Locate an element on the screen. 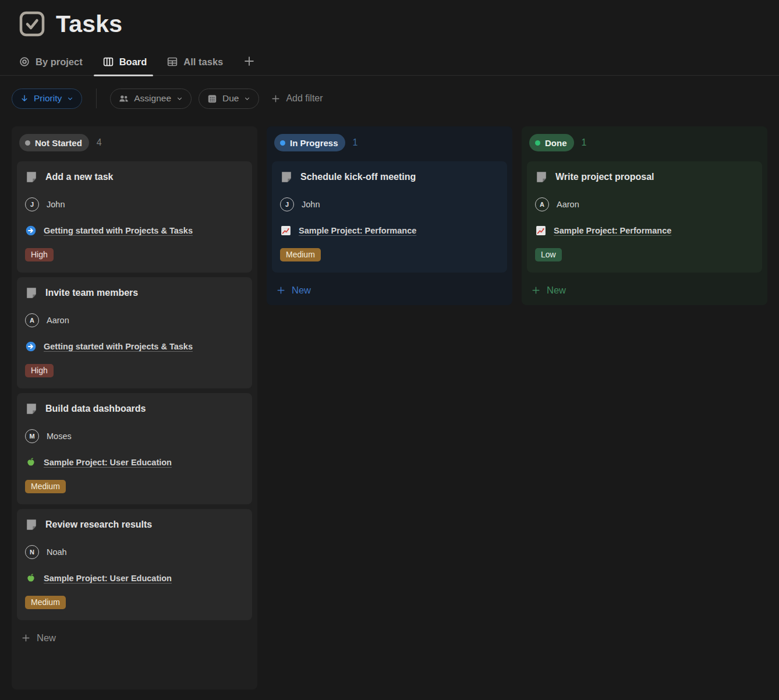 The image size is (779, 700). tab-by-project: By project is located at coordinates (51, 65).